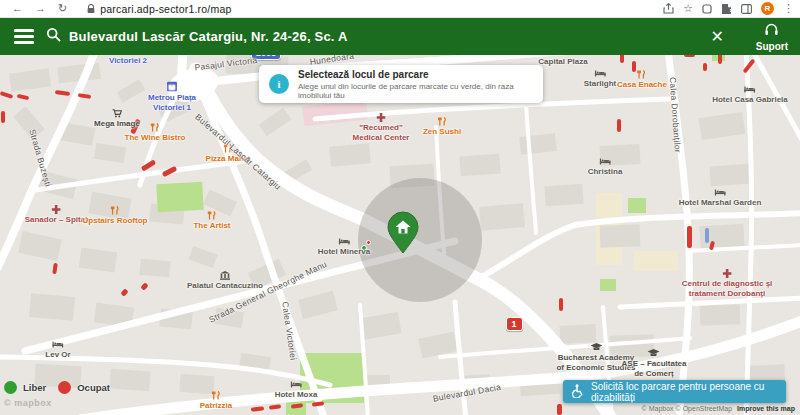 Image resolution: width=800 pixels, height=415 pixels. What do you see at coordinates (766, 408) in the screenshot?
I see `improve-map-link: Improve this map` at bounding box center [766, 408].